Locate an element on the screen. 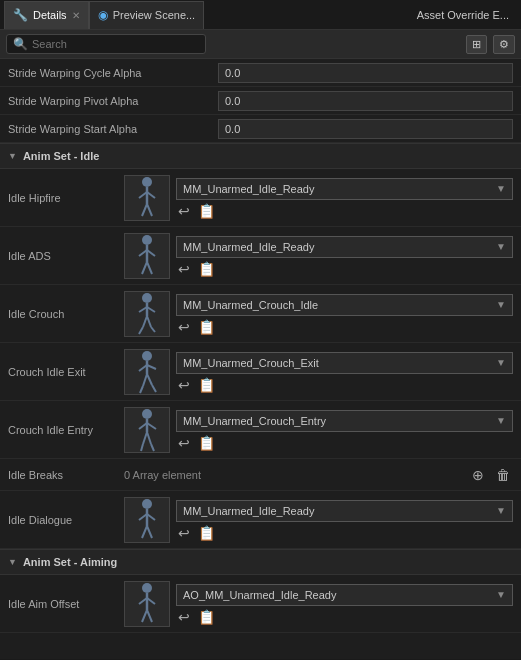  anim-ads-reset: ↩ is located at coordinates (184, 269).